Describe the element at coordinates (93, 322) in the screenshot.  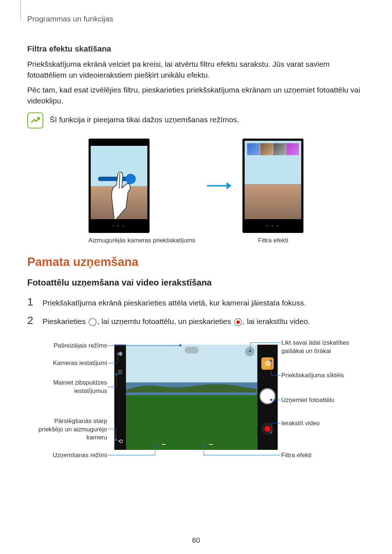
I see `shutter-icon` at that location.